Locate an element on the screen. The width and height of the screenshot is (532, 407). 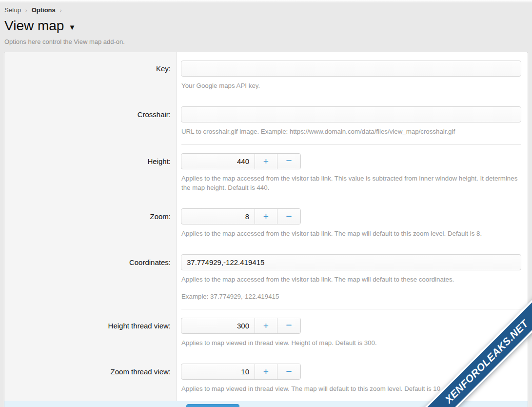
zoom-thread-view-decrement-button: − is located at coordinates (289, 372).